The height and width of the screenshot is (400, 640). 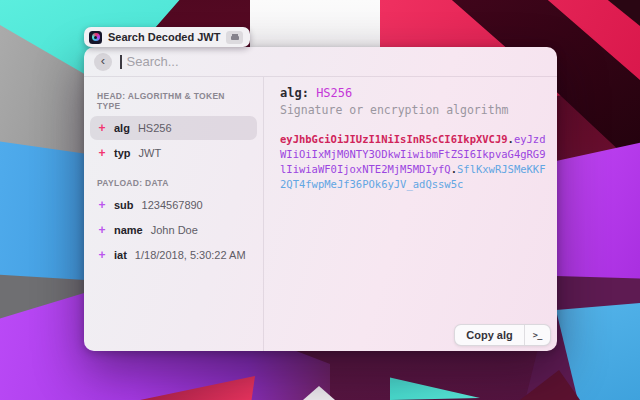 What do you see at coordinates (128, 230) in the screenshot?
I see `list-item-key: name` at bounding box center [128, 230].